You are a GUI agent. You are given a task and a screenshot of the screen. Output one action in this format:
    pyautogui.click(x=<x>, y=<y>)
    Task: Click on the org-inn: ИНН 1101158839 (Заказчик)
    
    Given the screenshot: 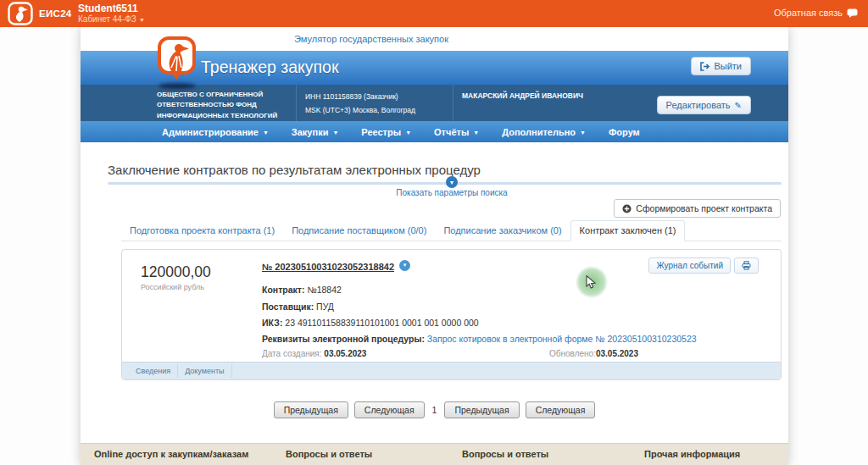 What is the action you would take?
    pyautogui.click(x=375, y=97)
    